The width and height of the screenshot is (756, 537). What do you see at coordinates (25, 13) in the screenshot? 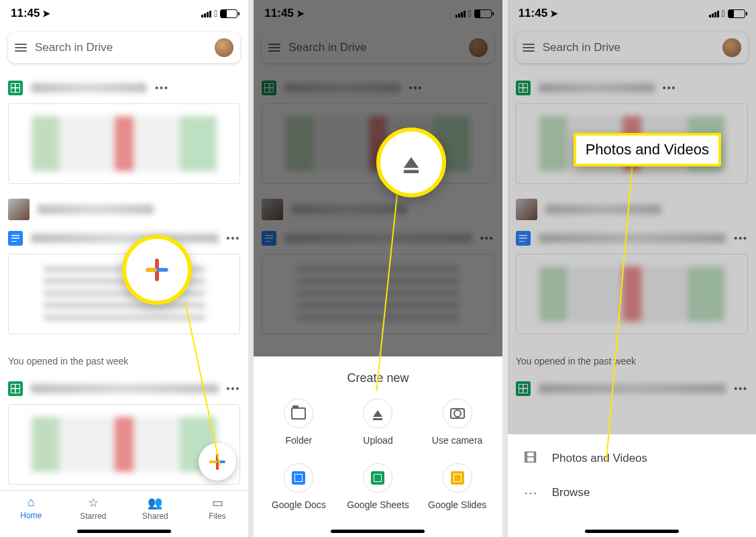
I see `status-time: 11:45` at bounding box center [25, 13].